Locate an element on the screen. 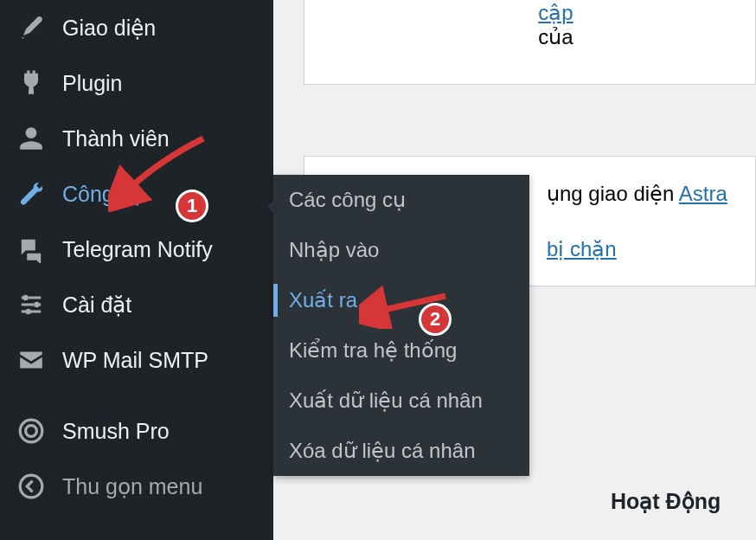 This screenshot has height=540, width=756. dashboard-widget-1: cập của is located at coordinates (529, 42).